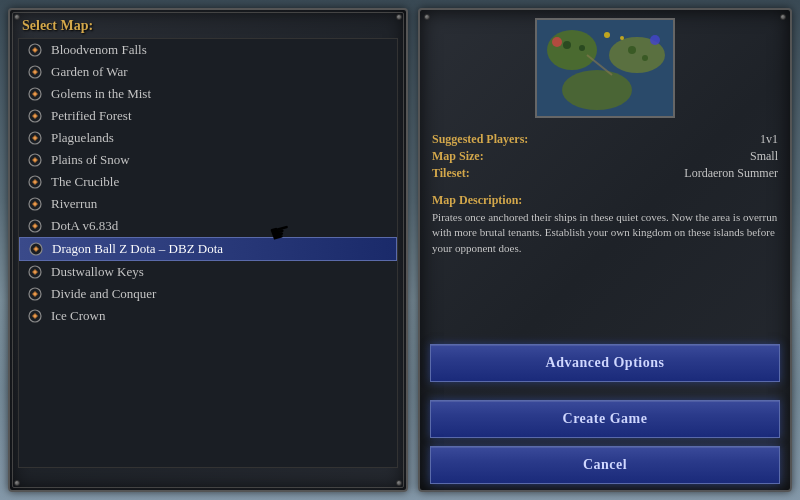 The width and height of the screenshot is (800, 500). Describe the element at coordinates (399, 483) in the screenshot. I see `rivet-br` at that location.